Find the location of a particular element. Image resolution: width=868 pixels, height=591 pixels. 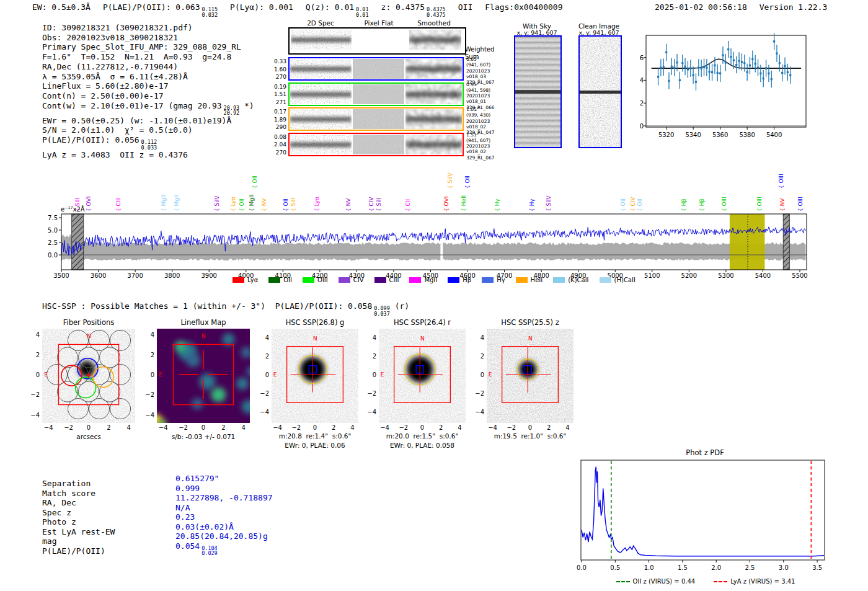

fit-ytick: 2 is located at coordinates (634, 103).